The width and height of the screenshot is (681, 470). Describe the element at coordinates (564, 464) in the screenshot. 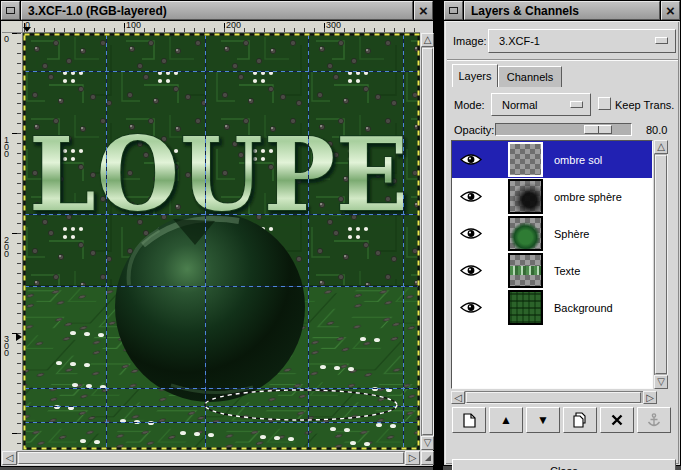

I see `close-dialog-button: Close` at that location.